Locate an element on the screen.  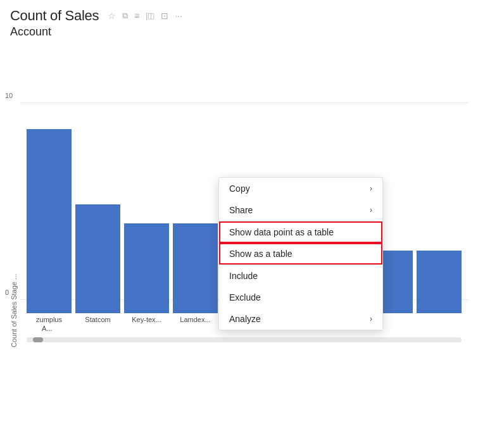
copy-icon: ⧉ is located at coordinates (125, 16).